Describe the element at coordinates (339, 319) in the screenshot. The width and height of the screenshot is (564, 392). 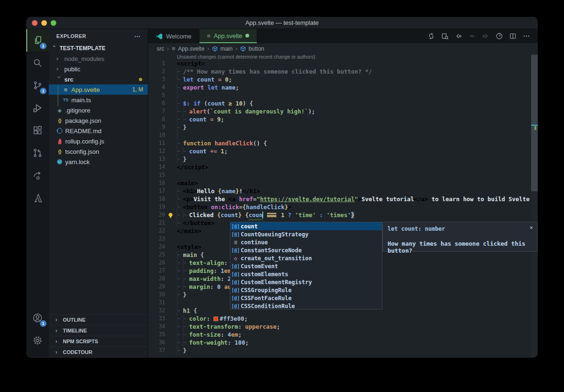
I see `code-line-33: 33→→color: #ff3e00;` at that location.